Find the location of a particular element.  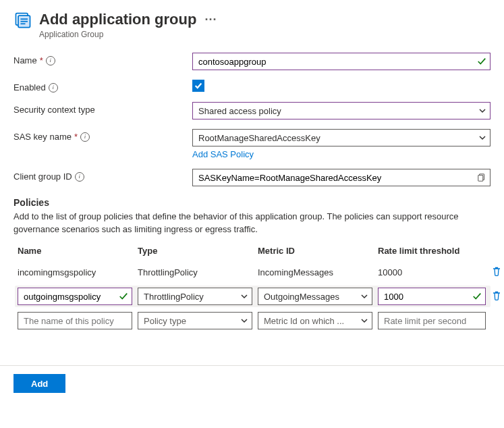

policies-header-row: Name Type Metric ID Rate limit threshold is located at coordinates (254, 251).